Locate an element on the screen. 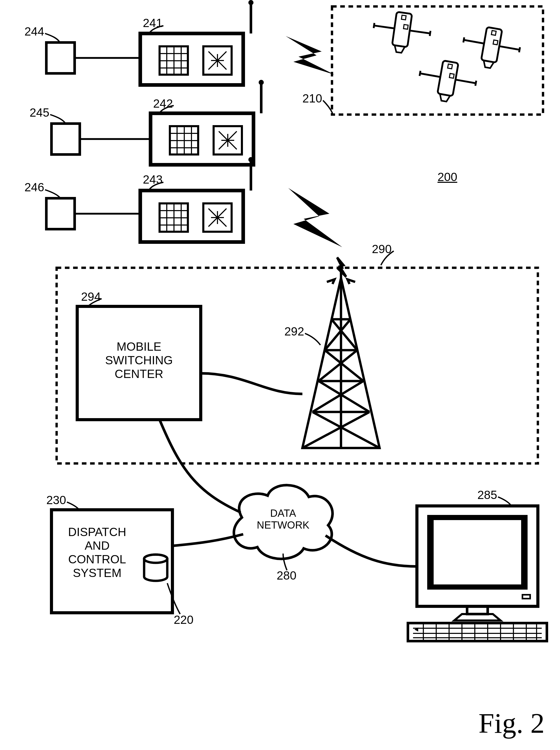 This screenshot has width=560, height=750. ref-230: 230 is located at coordinates (56, 500).